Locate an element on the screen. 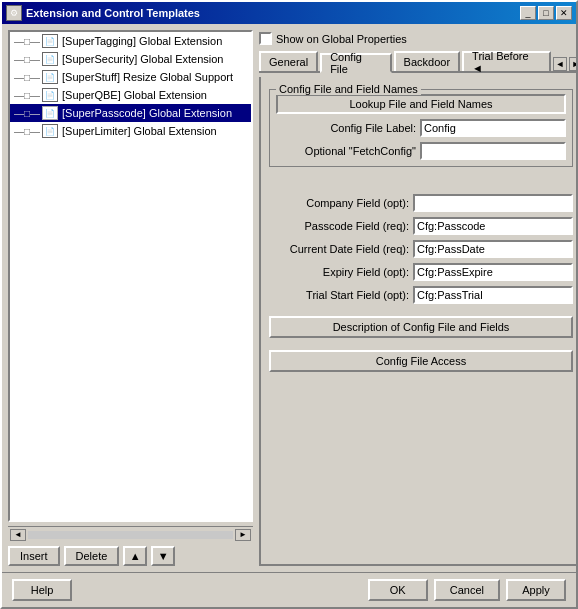 This screenshot has width=578, height=609. tree-item-3: —□— 📄 [SuperQBE] Global Extension is located at coordinates (130, 95).